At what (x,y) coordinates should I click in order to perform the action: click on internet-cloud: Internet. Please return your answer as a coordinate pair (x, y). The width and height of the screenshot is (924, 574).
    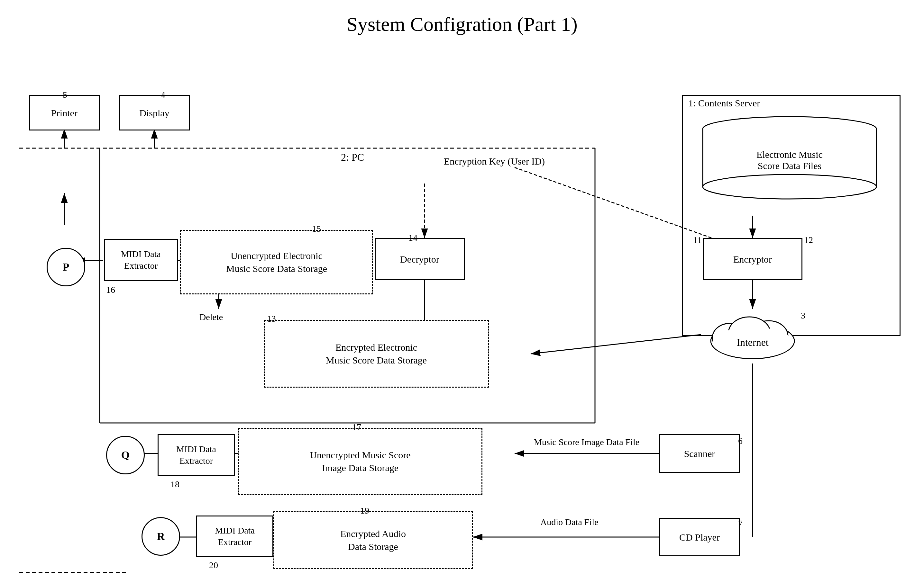
    Looking at the image, I should click on (753, 335).